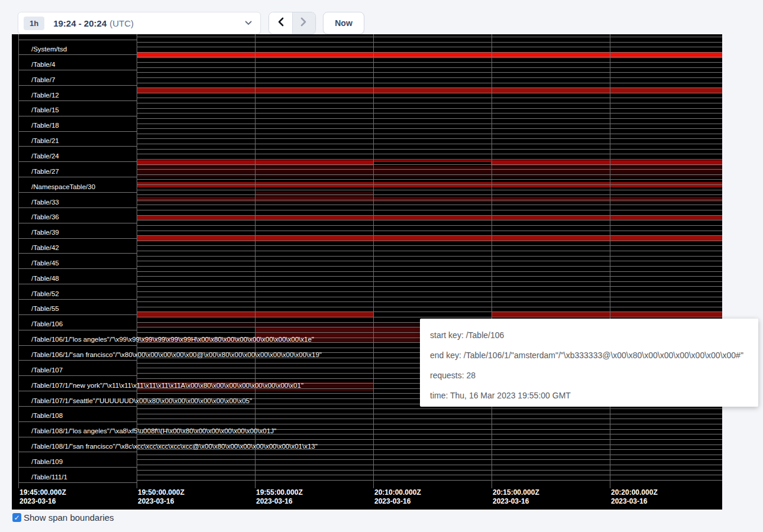 This screenshot has height=532, width=763. Describe the element at coordinates (45, 171) in the screenshot. I see `key-label: /Table/27` at that location.